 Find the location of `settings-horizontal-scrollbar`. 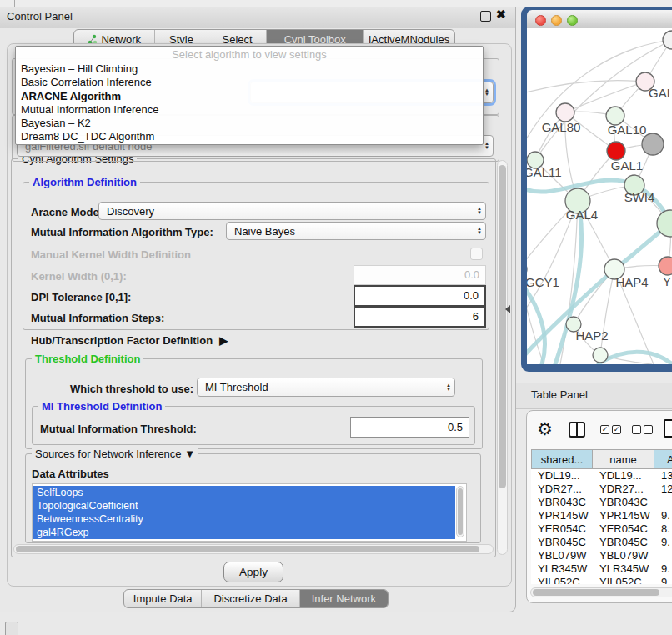

settings-horizontal-scrollbar is located at coordinates (253, 549).